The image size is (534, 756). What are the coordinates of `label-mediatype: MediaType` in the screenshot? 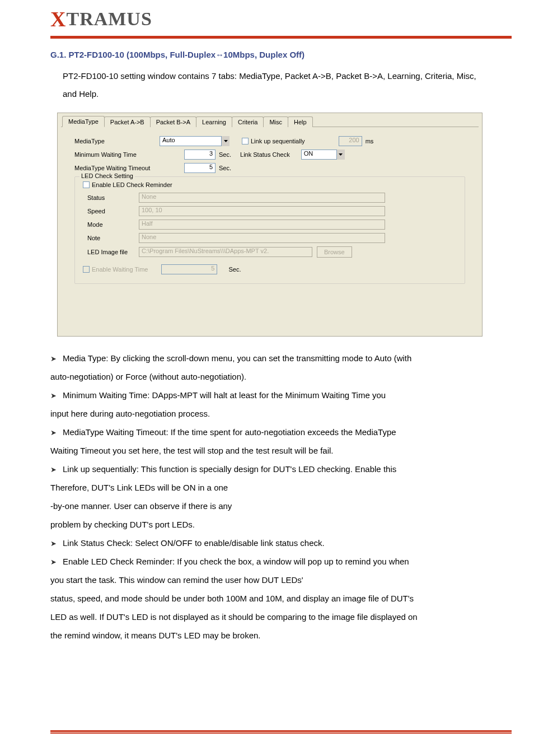 It's located at (117, 141).